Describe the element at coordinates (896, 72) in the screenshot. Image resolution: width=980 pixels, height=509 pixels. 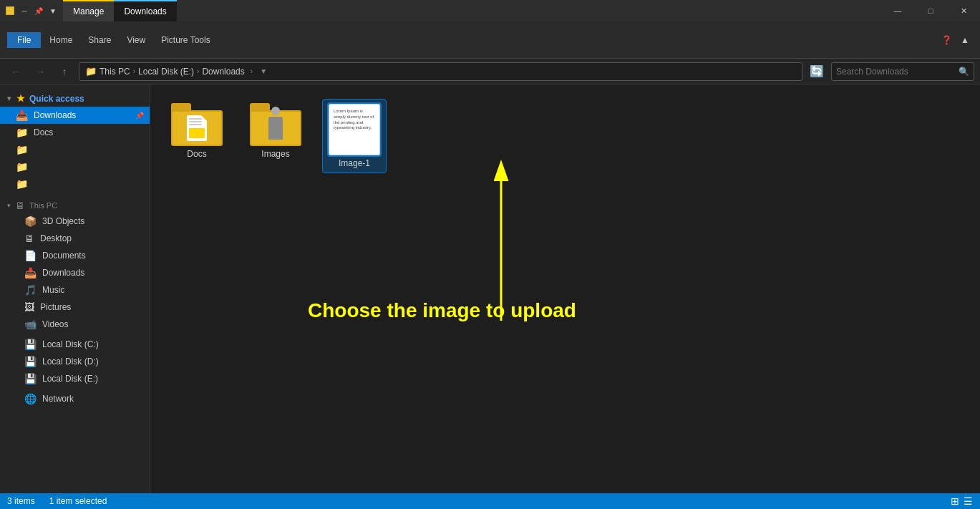
I see `search-input` at that location.